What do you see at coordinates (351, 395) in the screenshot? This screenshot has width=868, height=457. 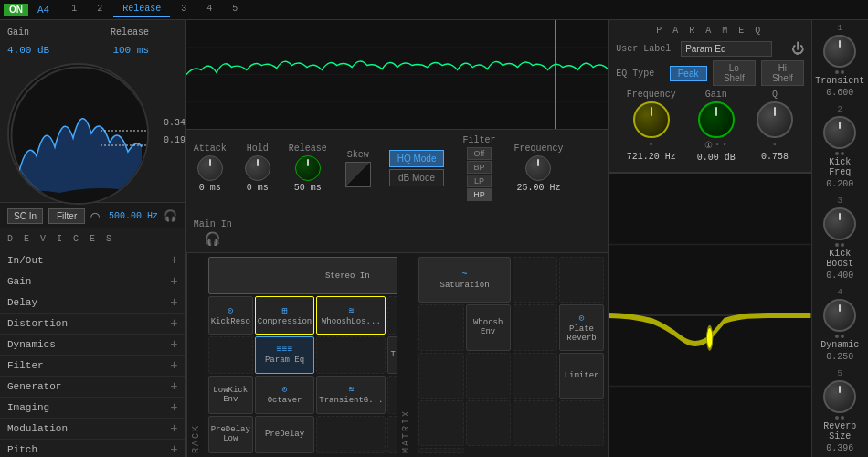 I see `rack-transient-g: ≋ TransientG...` at bounding box center [351, 395].